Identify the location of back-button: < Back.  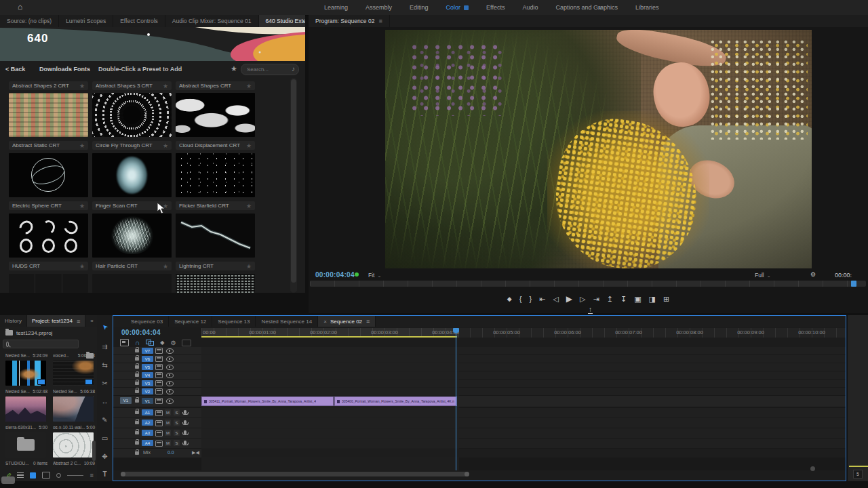
(15, 69).